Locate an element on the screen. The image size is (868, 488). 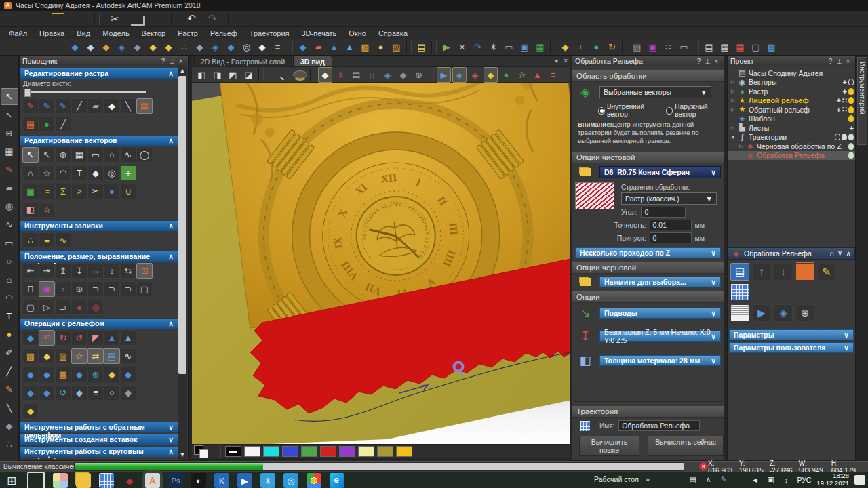
simulate-block-icon: ◈ is located at coordinates (783, 313).